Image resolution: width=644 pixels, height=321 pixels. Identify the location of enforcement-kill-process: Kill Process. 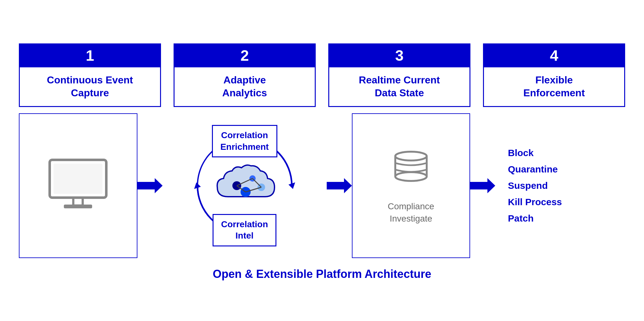
(535, 202).